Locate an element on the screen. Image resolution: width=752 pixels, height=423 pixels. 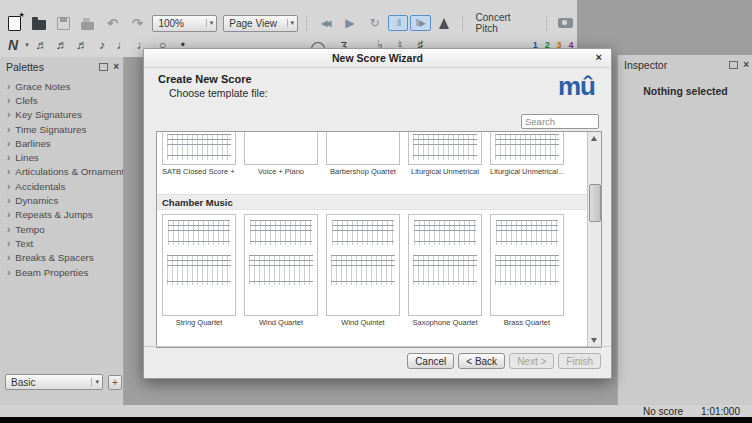
add-workspace-button: + is located at coordinates (115, 382).